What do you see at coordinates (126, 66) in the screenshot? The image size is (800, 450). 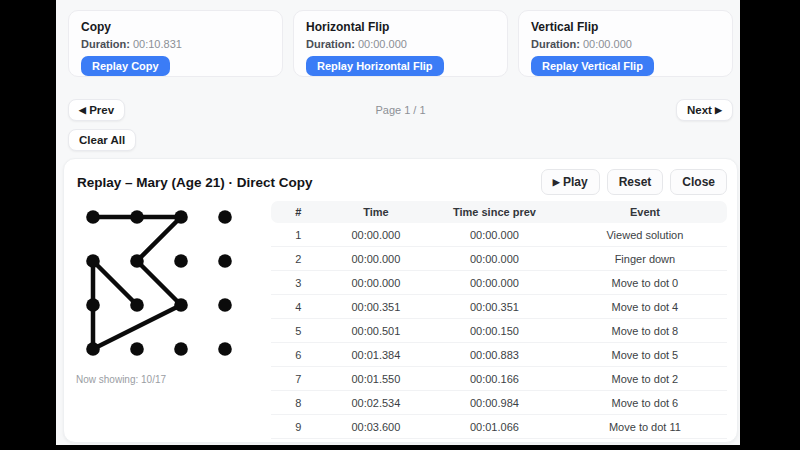 I see `replay-copy-button: Replay Copy` at bounding box center [126, 66].